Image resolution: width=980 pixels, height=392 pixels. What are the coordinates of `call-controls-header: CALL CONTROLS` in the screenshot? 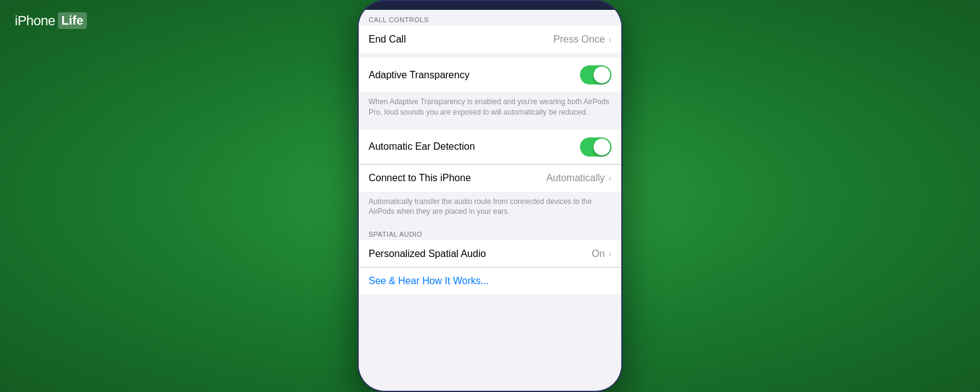 It's located at (490, 18).